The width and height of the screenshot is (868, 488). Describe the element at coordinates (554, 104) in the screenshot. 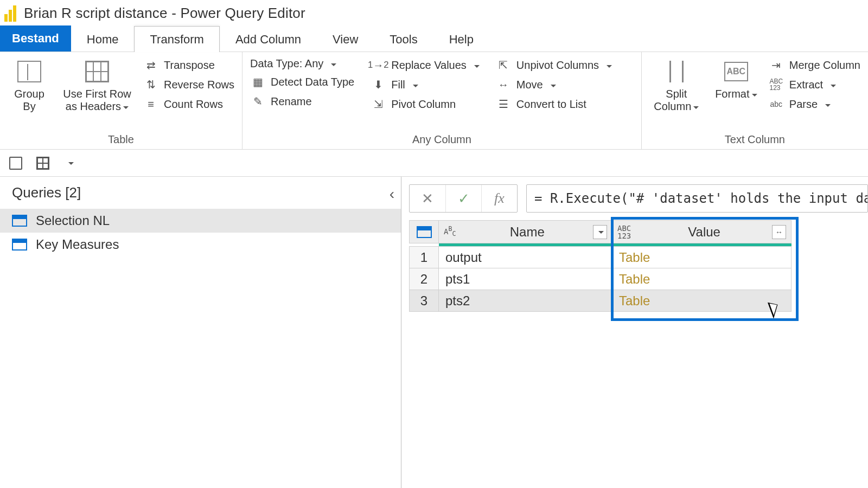

I see `convert-to-list-button: ☰ Convert to List` at that location.